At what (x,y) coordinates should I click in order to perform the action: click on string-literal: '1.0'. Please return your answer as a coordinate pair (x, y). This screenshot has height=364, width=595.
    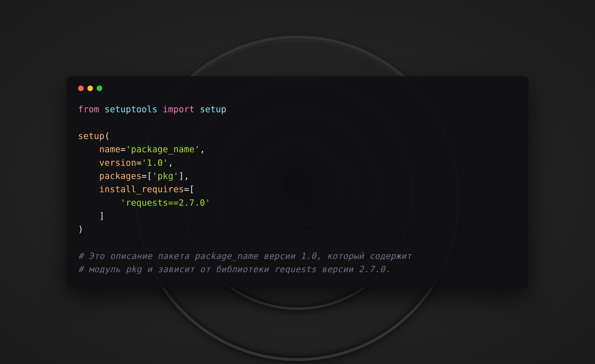
    Looking at the image, I should click on (155, 163).